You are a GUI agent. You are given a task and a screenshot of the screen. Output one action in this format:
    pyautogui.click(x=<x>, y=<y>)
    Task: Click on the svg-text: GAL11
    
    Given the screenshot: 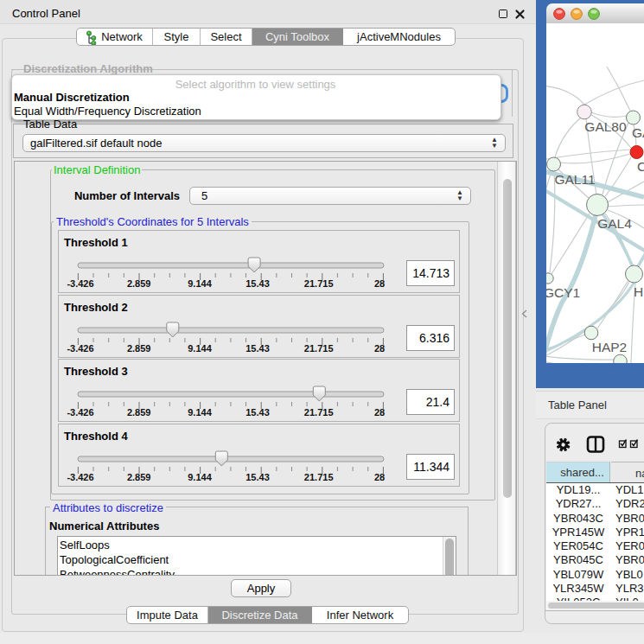 What is the action you would take?
    pyautogui.click(x=574, y=180)
    